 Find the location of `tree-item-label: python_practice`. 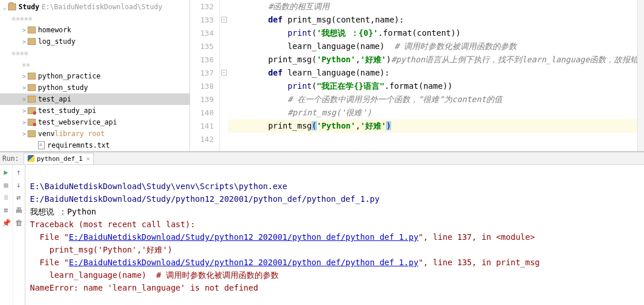

tree-item-label: python_practice is located at coordinates (69, 76).